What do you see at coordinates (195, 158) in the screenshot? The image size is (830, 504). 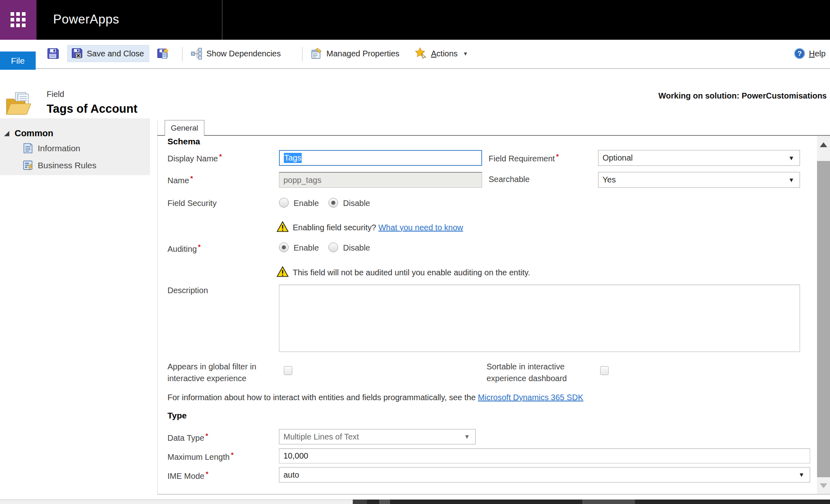 I see `display-name-label: Display Name*` at bounding box center [195, 158].